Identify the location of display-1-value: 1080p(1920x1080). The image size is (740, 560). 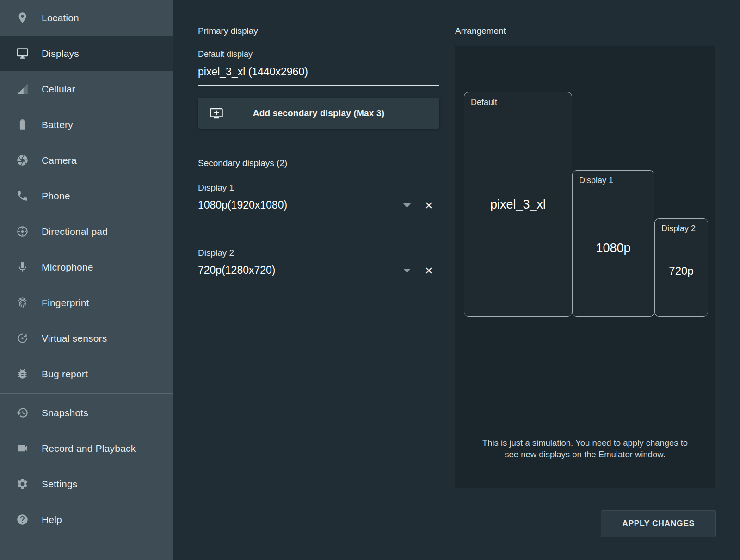
(242, 205).